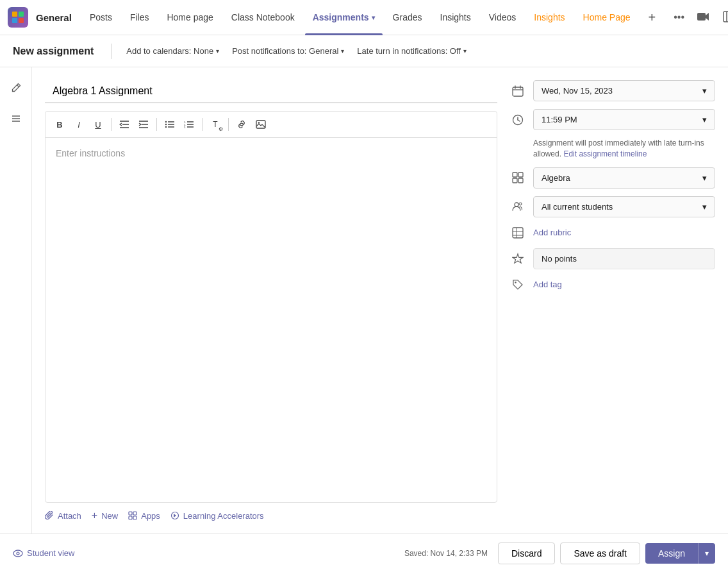 Image resolution: width=728 pixels, height=572 pixels. I want to click on page-title: New assignment, so click(53, 51).